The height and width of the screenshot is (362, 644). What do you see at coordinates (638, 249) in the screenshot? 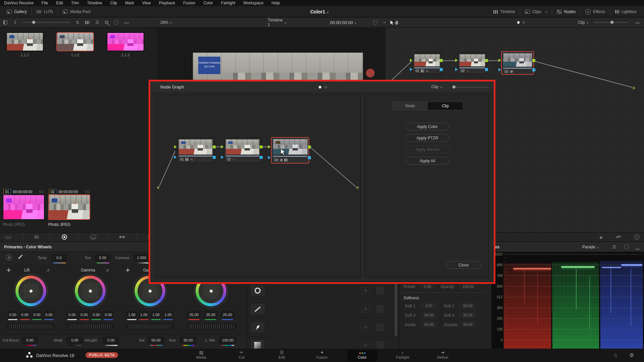
I see `scope-options-icon` at bounding box center [638, 249].